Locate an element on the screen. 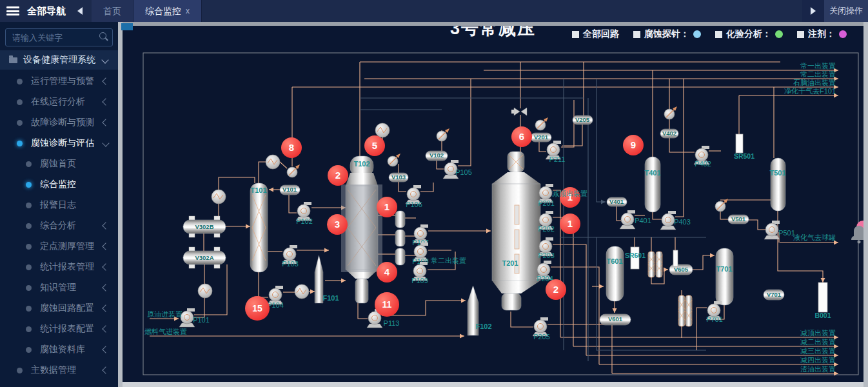  frame-right-scrollbar is located at coordinates (865, 204).